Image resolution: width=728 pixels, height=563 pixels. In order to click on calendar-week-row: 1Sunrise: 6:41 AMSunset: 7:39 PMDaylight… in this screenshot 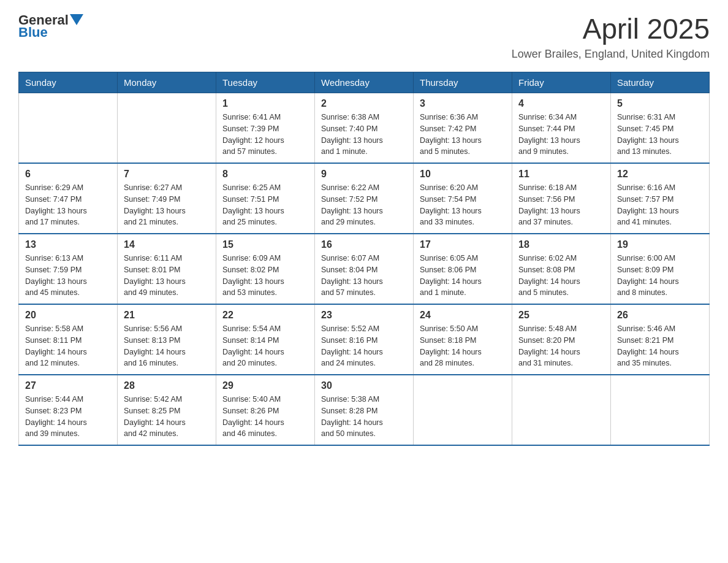, I will do `click(364, 129)`.